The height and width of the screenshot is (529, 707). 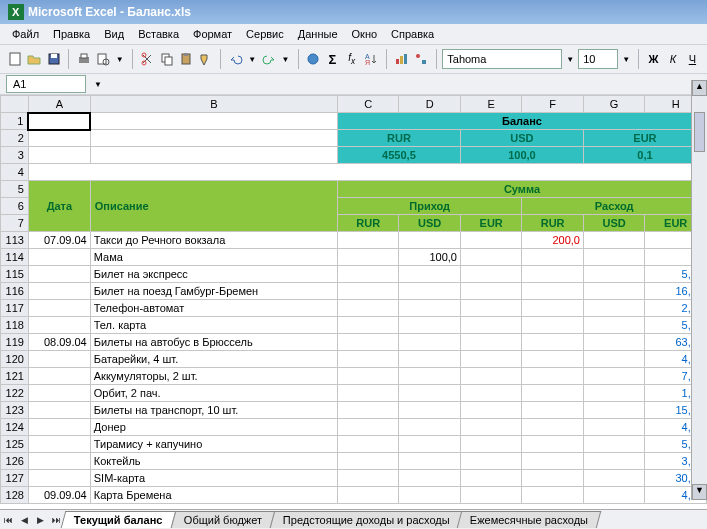 What do you see at coordinates (366, 520) in the screenshot?
I see `sheet-tab: Предстоящие доходы и расходы` at bounding box center [366, 520].